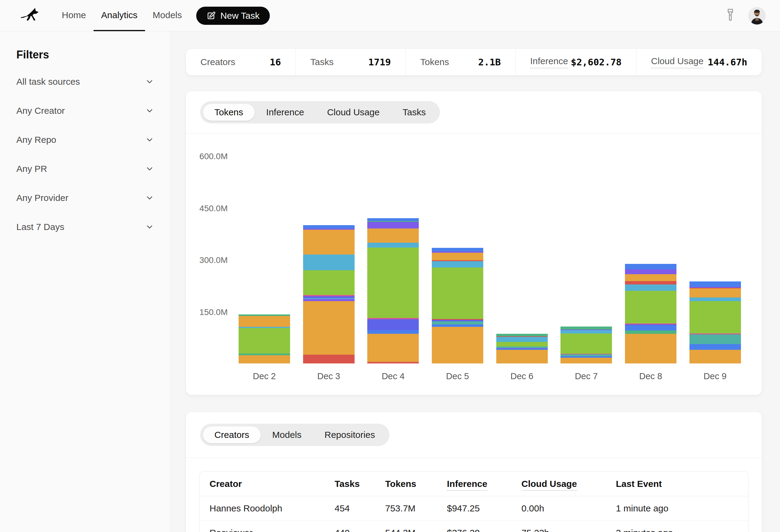 This screenshot has height=532, width=780. Describe the element at coordinates (416, 509) in the screenshot. I see `table-cell: 753.7M` at that location.